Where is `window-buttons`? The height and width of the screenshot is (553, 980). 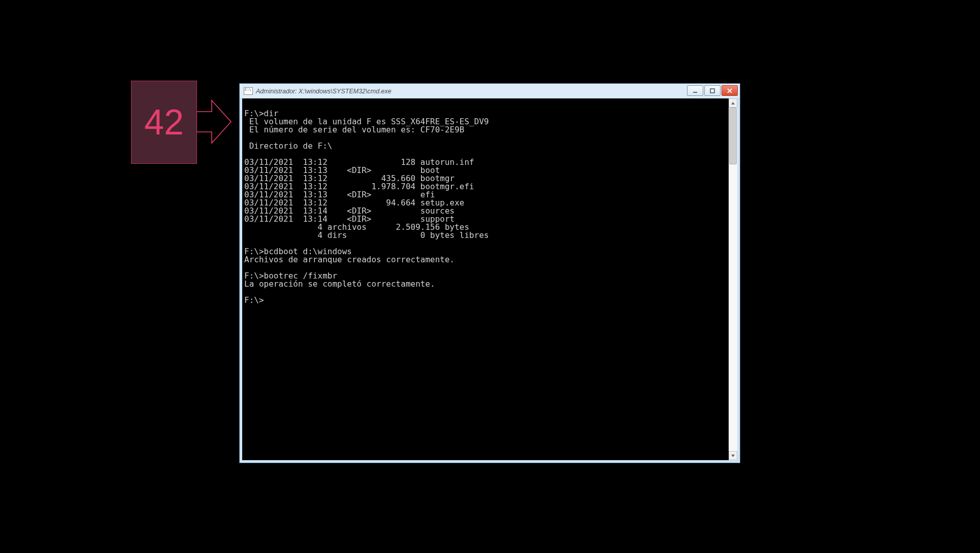
window-buttons is located at coordinates (712, 90).